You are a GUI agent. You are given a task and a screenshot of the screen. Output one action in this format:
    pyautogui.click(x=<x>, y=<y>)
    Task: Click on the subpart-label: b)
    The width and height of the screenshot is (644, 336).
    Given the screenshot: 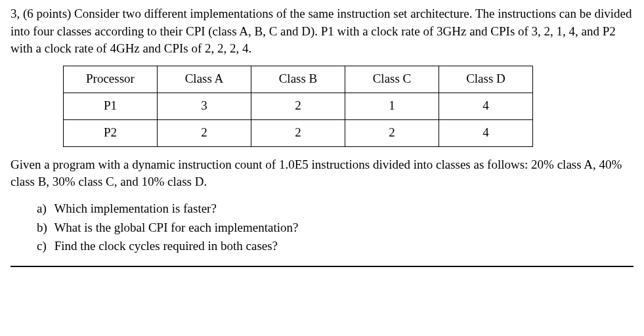 What is the action you would take?
    pyautogui.click(x=44, y=228)
    